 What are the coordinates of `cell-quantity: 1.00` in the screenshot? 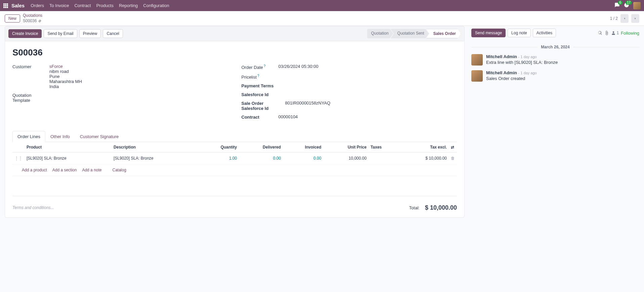 It's located at (219, 158).